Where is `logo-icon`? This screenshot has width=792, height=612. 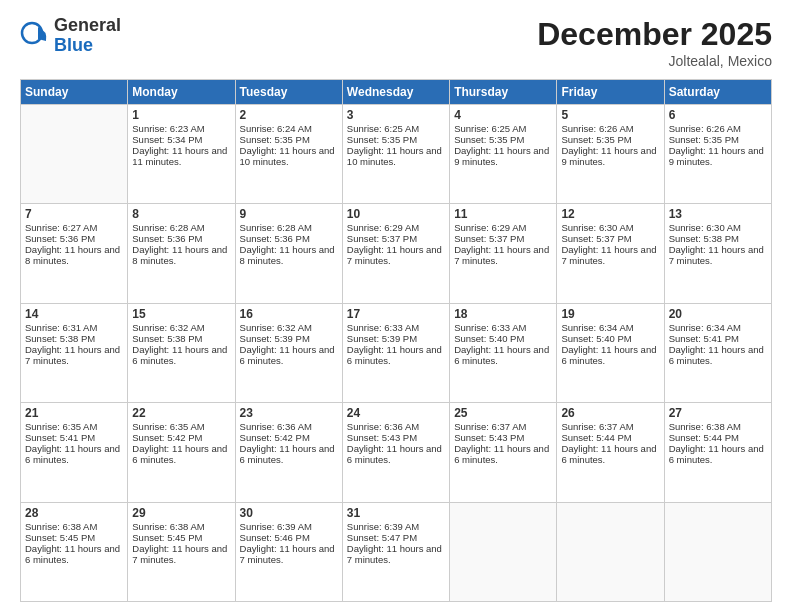 logo-icon is located at coordinates (35, 36).